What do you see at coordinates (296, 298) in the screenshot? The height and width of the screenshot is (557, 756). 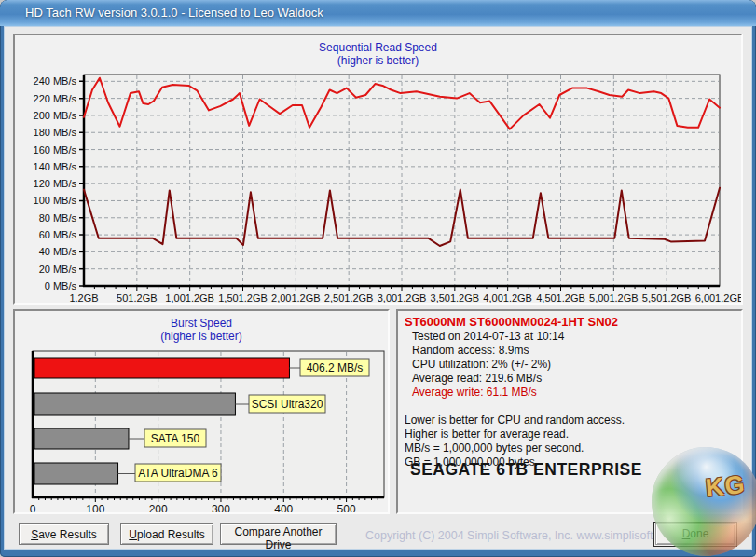 I see `svg-text: 2,001.2GB` at bounding box center [296, 298].